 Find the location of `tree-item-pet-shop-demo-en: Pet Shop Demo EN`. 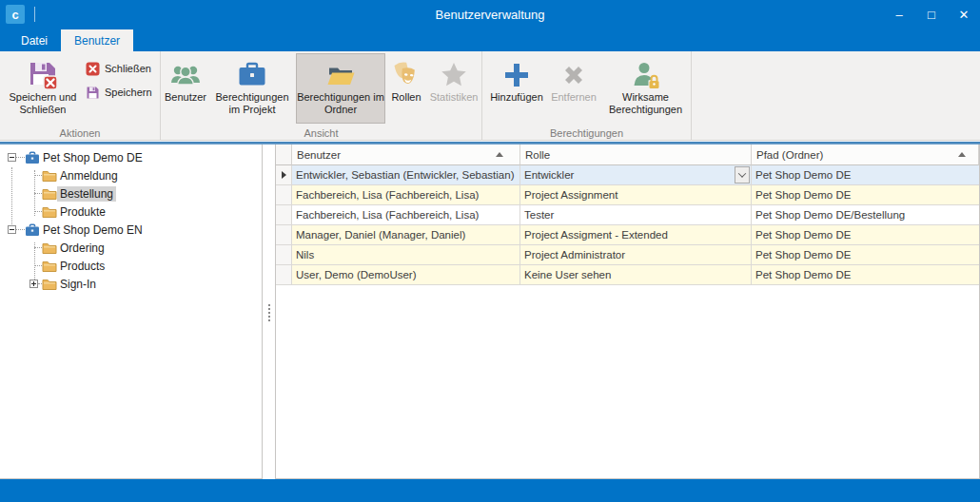

tree-item-pet-shop-demo-en: Pet Shop Demo EN is located at coordinates (131, 230).